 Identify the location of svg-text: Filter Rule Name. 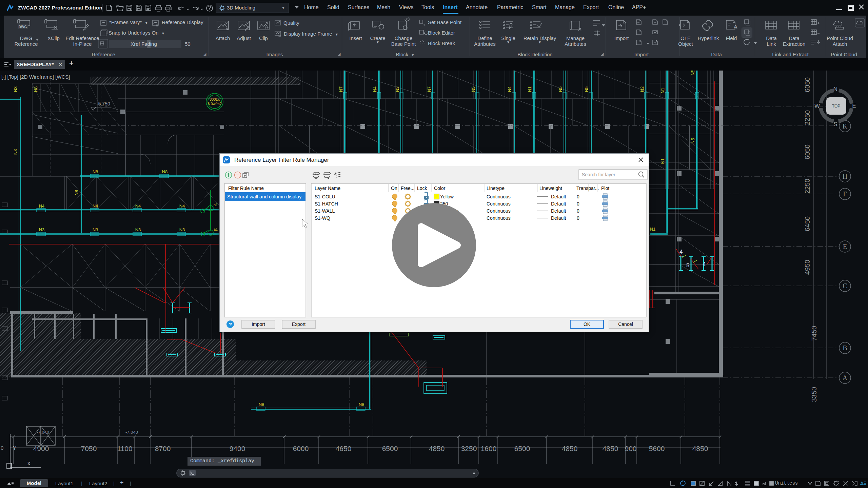
(246, 188).